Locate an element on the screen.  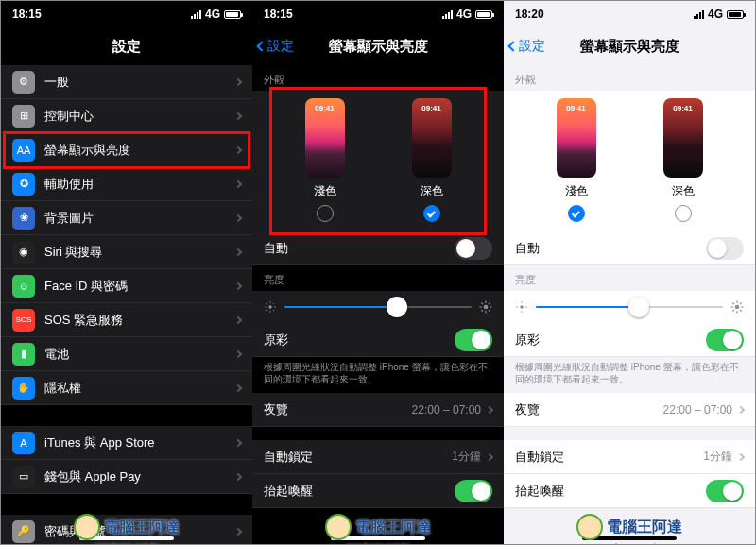
settings-row: ⚙ 一般 is located at coordinates (127, 82).